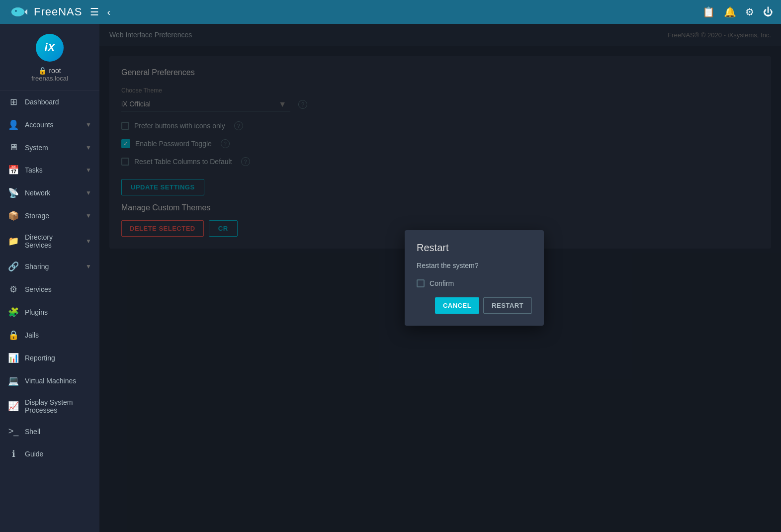 The height and width of the screenshot is (532, 781). What do you see at coordinates (50, 170) in the screenshot?
I see `sidebar-item-tasks: 📅 Tasks ▼` at bounding box center [50, 170].